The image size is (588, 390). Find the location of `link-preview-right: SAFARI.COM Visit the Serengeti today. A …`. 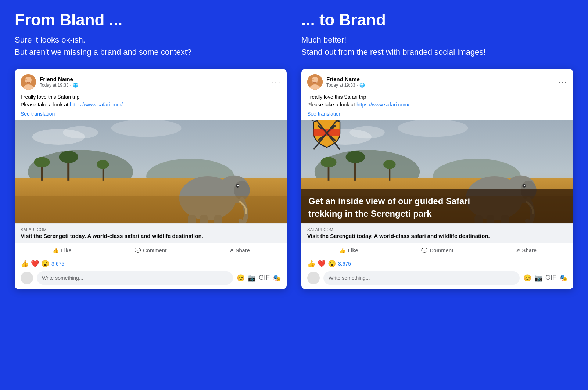

link-preview-right: SAFARI.COM Visit the Serengeti today. A … is located at coordinates (437, 233).